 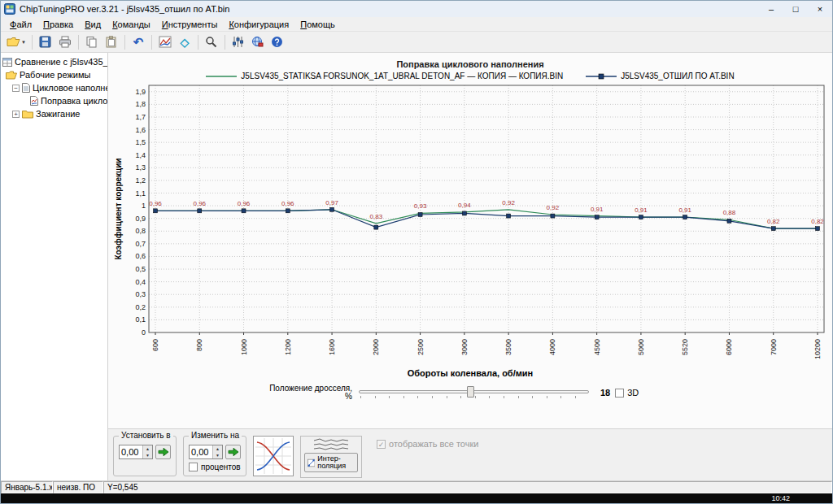 I want to click on green-arrow-icon, so click(x=164, y=452).